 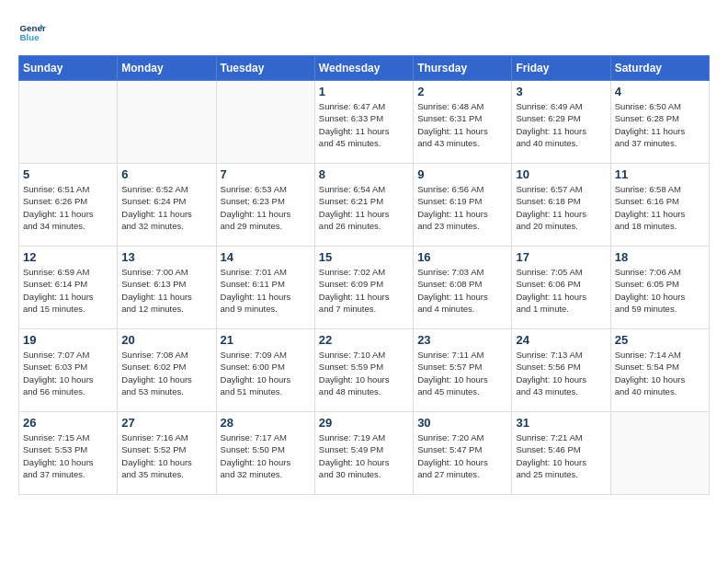 I want to click on weekday-header-monday: Monday, so click(x=167, y=68).